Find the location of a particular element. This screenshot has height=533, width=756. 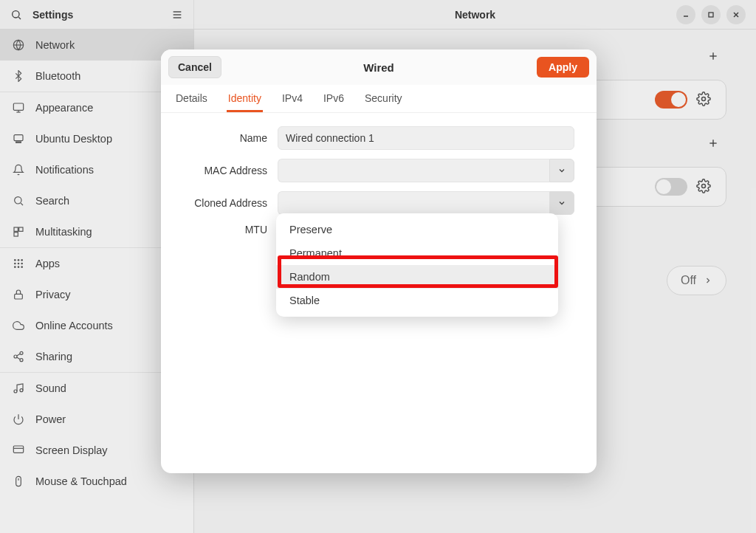

label-name: Name is located at coordinates (230, 138).